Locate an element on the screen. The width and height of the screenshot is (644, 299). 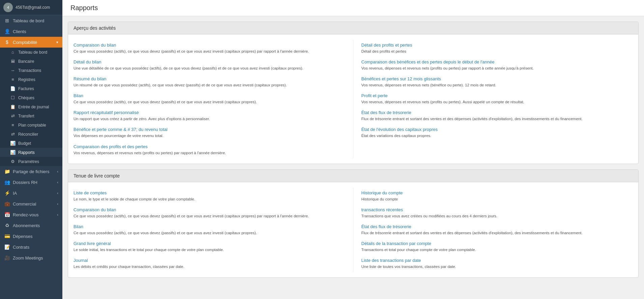
report-link-comparaison-profits: Comparaison des profits et des pertes is located at coordinates (206, 146).